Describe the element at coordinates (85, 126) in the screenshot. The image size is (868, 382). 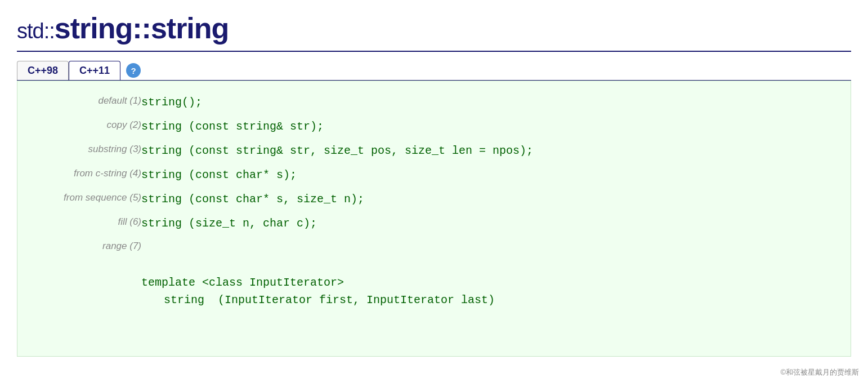
I see `row-label: copy (2)` at that location.